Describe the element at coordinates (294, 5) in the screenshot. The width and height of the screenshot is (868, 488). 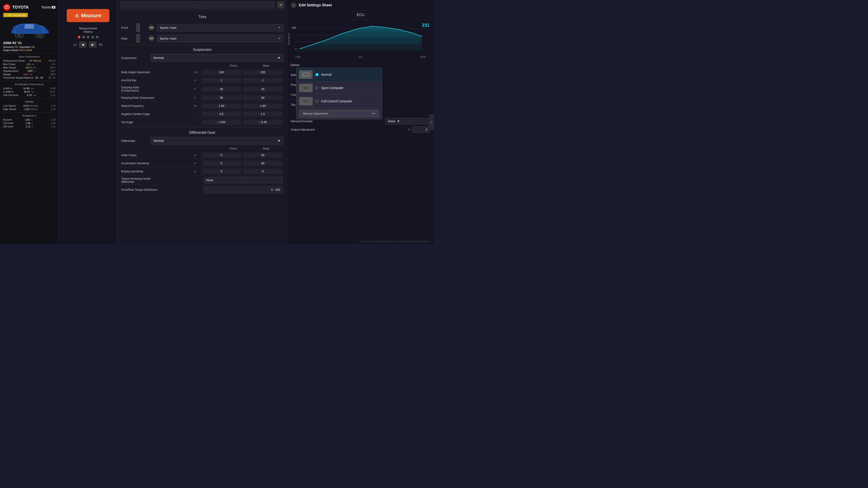
I see `rp-header-dots-icon: •••` at that location.